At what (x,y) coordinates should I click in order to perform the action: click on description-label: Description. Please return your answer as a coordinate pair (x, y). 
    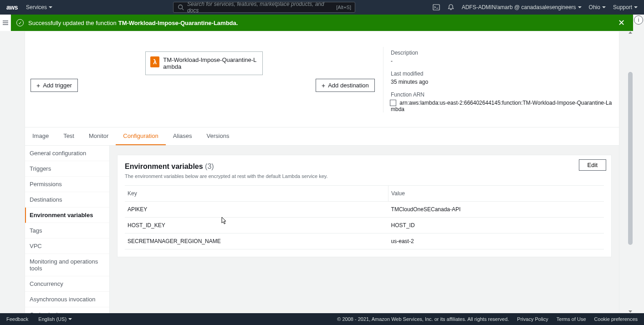
    Looking at the image, I should click on (502, 53).